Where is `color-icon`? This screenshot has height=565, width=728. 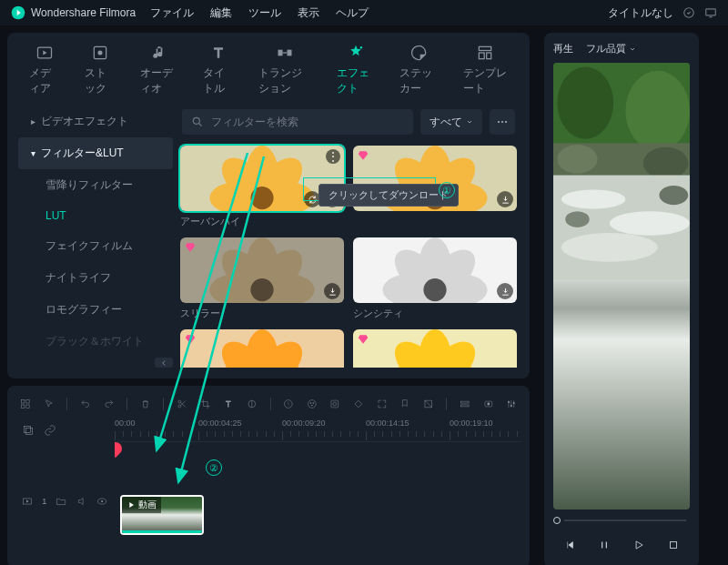
color-icon is located at coordinates (312, 404).